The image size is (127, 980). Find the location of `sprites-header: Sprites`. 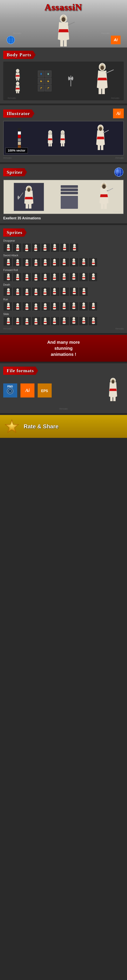

sprites-header: Sprites is located at coordinates (64, 232).